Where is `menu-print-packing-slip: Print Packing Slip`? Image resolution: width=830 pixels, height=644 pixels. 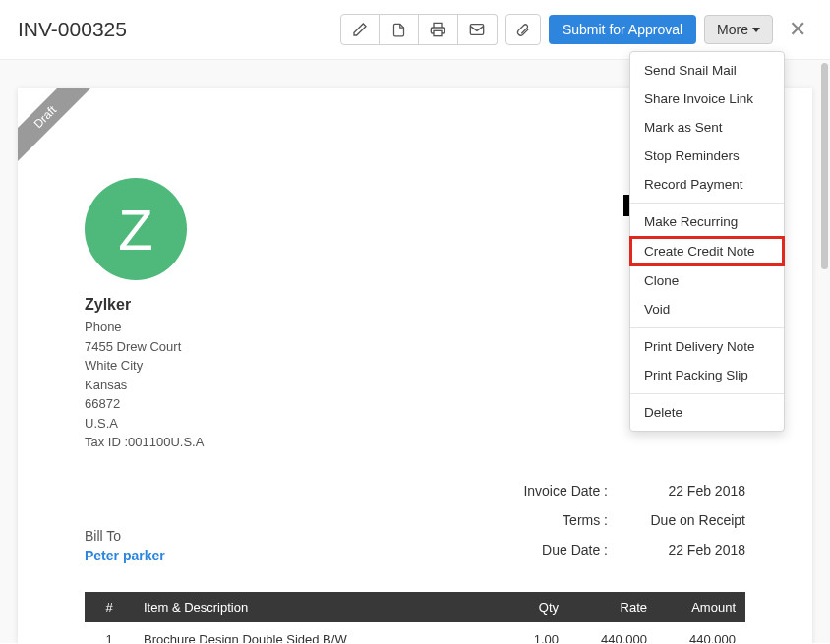
menu-print-packing-slip: Print Packing Slip is located at coordinates (707, 376).